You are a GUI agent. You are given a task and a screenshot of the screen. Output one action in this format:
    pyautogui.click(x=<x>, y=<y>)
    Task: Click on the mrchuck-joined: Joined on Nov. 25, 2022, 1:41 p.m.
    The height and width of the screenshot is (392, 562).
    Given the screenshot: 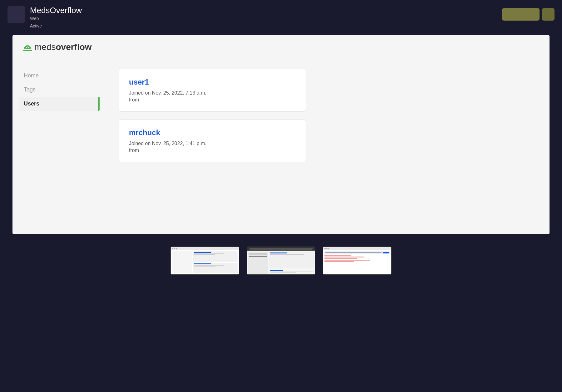 What is the action you would take?
    pyautogui.click(x=212, y=144)
    